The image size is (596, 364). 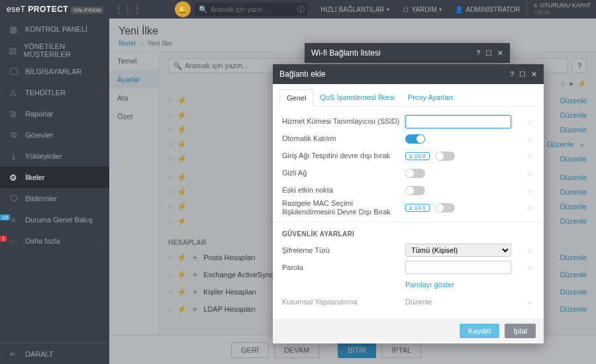 What do you see at coordinates (407, 53) in the screenshot?
I see `wifi-list-modal: Wi-fi Bağlantı listesi ? ☐ ✕` at bounding box center [407, 53].